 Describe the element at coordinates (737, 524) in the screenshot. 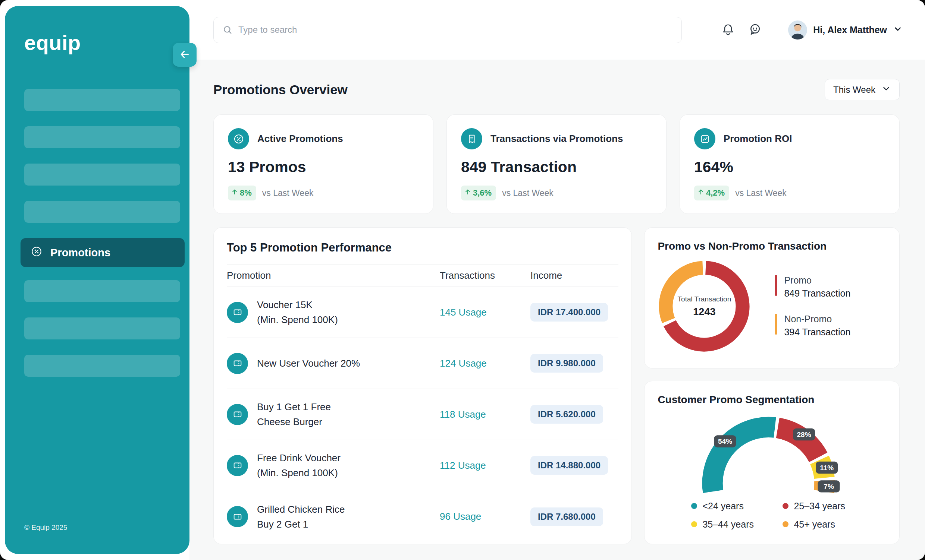

I see `legend-item-35-44: 35–44 years` at that location.